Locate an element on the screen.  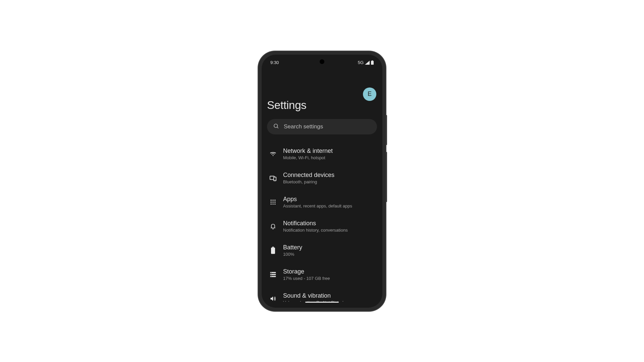
phone-frame: 9:30 5G E Settings Search settings is located at coordinates (322, 181).